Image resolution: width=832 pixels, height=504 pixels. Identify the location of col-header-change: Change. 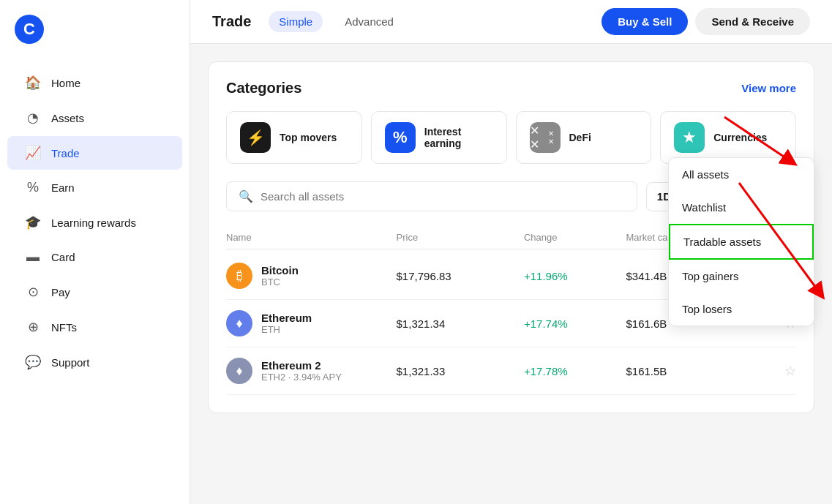
(575, 237).